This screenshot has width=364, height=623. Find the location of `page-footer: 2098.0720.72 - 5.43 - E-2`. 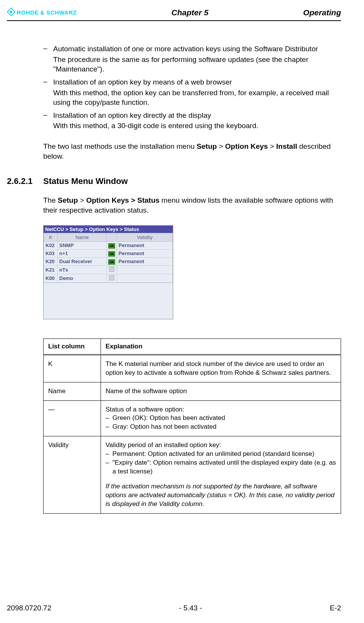

page-footer: 2098.0720.72 - 5.43 - E-2 is located at coordinates (174, 608).